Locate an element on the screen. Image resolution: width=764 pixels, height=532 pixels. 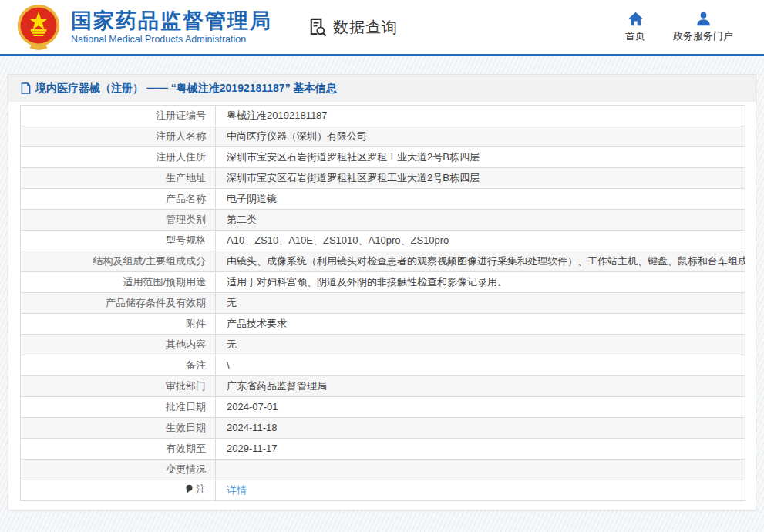
field-label: 生产地址 is located at coordinates (119, 179).